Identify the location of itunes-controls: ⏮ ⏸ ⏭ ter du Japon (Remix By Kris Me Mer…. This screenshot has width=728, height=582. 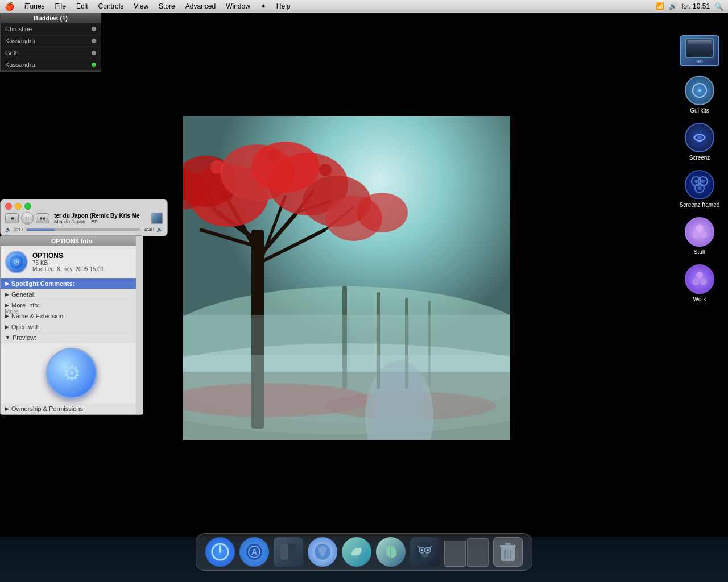
(84, 218).